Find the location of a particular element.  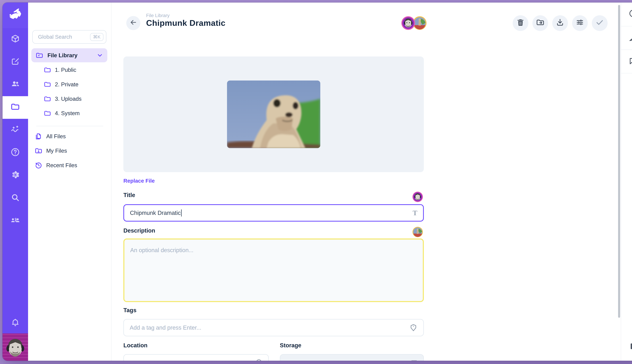

location-field-label: Location is located at coordinates (136, 346).